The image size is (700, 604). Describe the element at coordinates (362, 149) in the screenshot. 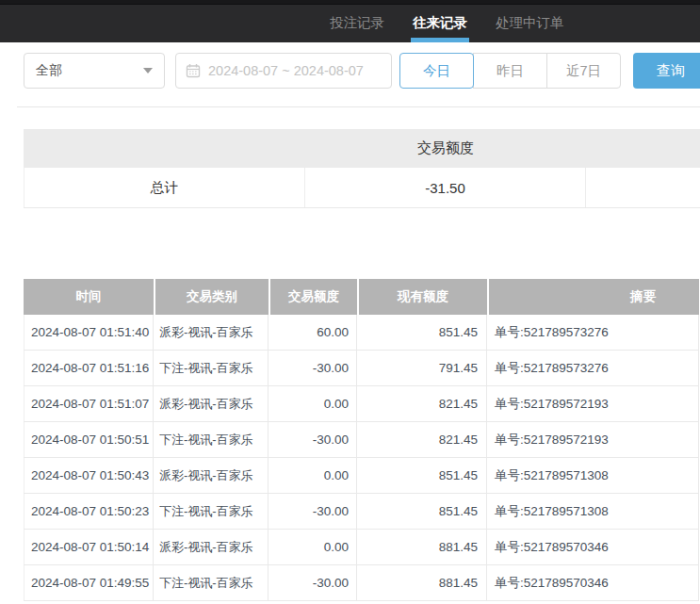

I see `summary-header-row: 交易额度` at that location.